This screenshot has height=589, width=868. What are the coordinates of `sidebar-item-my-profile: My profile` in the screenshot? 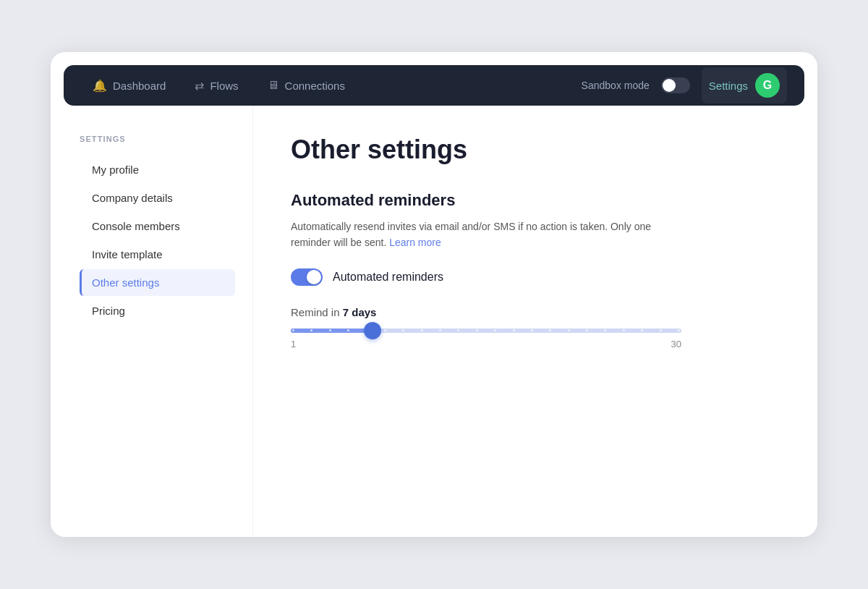 It's located at (158, 169).